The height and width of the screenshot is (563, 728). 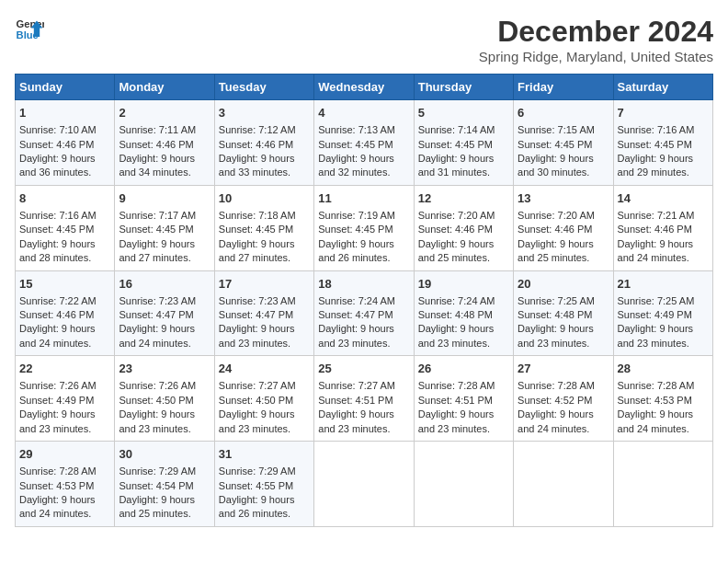 What do you see at coordinates (164, 199) in the screenshot?
I see `day-number: 9` at bounding box center [164, 199].